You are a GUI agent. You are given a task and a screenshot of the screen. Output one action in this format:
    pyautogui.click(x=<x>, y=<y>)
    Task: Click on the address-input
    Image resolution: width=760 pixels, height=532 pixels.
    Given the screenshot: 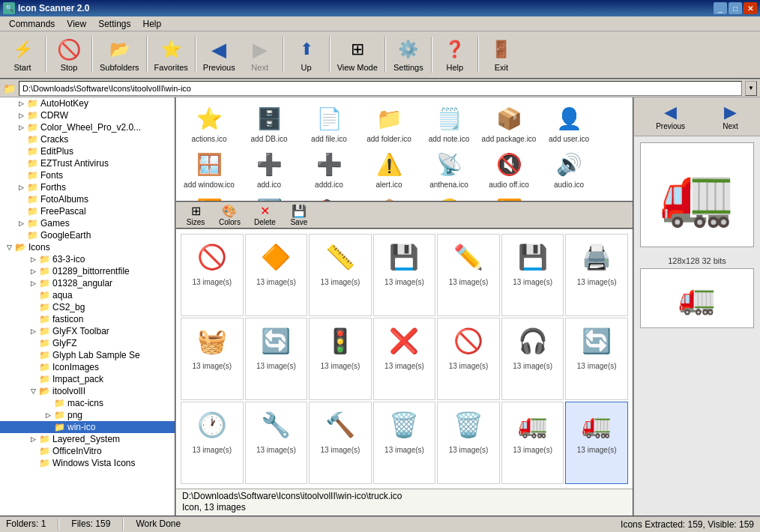 What is the action you would take?
    pyautogui.click(x=381, y=88)
    